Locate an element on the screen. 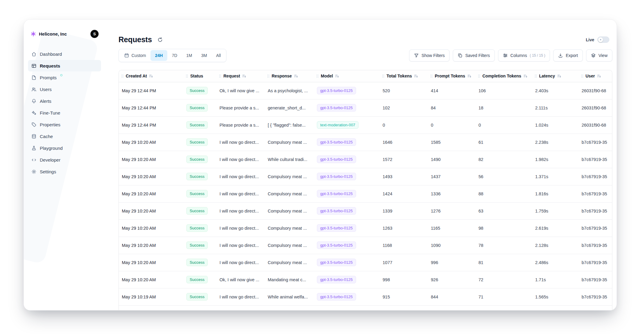 This screenshot has width=644, height=334. completion-tokens-cell: 81 is located at coordinates (504, 262).